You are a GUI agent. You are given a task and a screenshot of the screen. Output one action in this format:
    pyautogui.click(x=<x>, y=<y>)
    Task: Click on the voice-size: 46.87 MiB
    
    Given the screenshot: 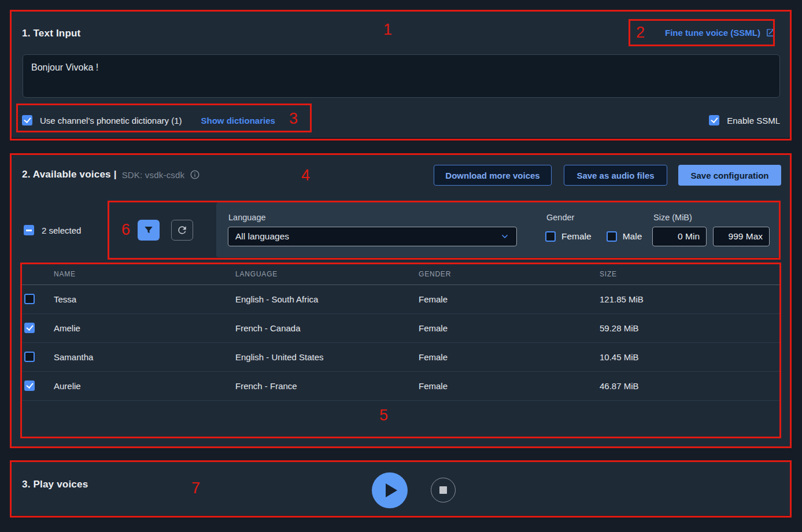 What is the action you would take?
    pyautogui.click(x=619, y=386)
    